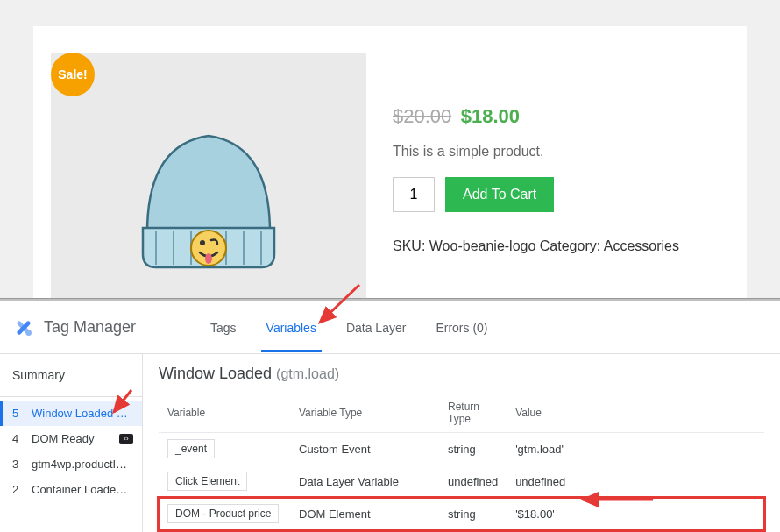 This screenshot has height=532, width=780. I want to click on table-header-row: Variable Variable Type Return Type Value, so click(461, 414).